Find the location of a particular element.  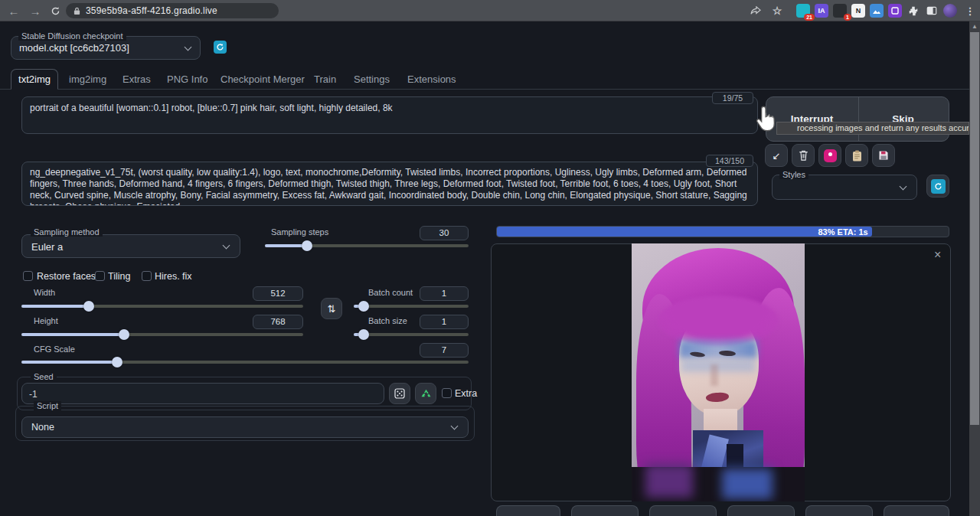

generation-progress-bar: 83% ETA: 1s is located at coordinates (723, 231).